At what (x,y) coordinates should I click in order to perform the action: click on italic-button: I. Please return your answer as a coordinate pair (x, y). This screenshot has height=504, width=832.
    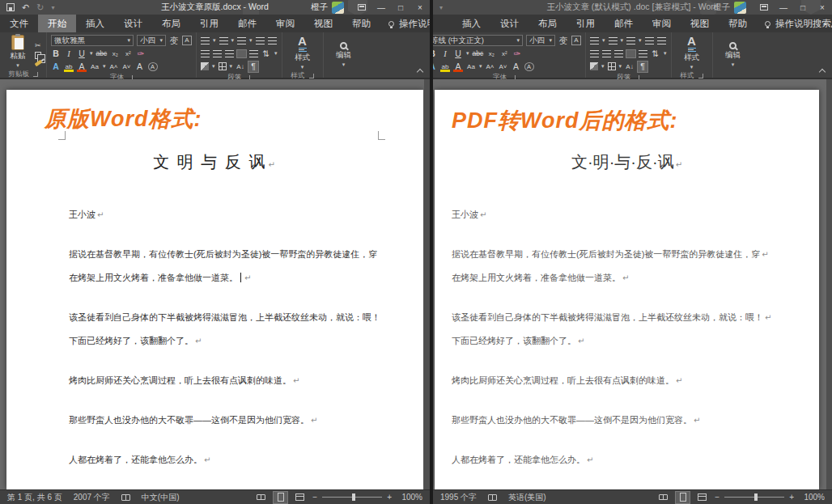
    Looking at the image, I should click on (445, 53).